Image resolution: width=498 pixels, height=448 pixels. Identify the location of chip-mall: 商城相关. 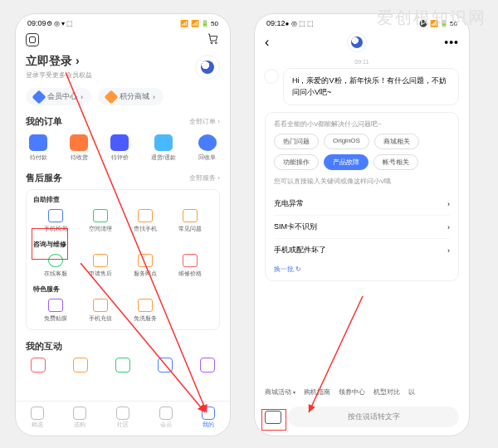
(397, 141).